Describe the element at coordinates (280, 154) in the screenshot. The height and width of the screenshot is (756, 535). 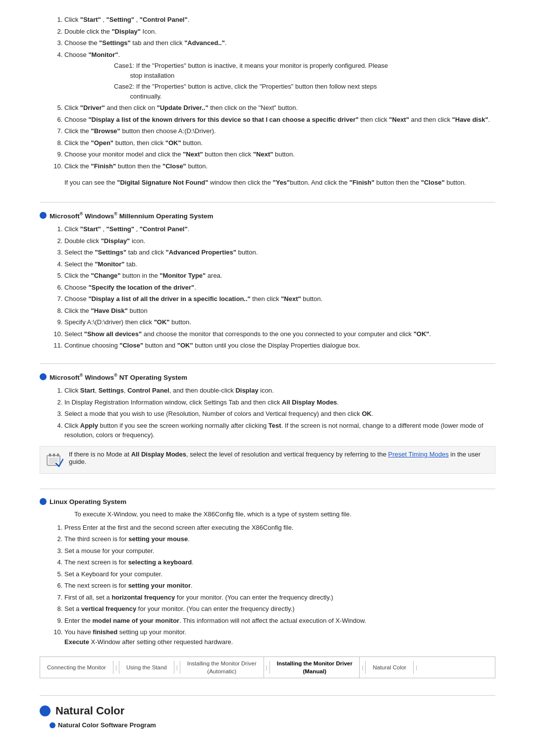
I see `win98-step-9: Choose your monitor model and click the …` at that location.